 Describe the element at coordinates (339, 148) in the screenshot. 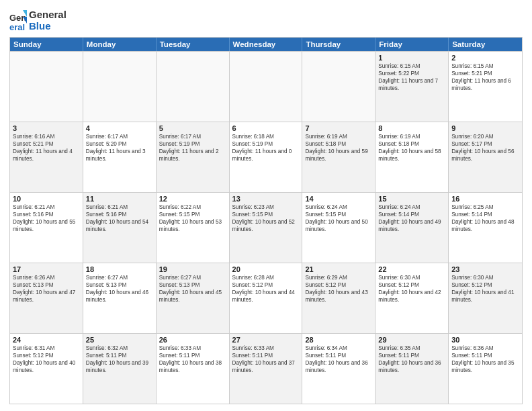

I see `cell-info-7: Sunrise: 6:19 AM Sunset: 5:18 PM Dayligh…` at that location.